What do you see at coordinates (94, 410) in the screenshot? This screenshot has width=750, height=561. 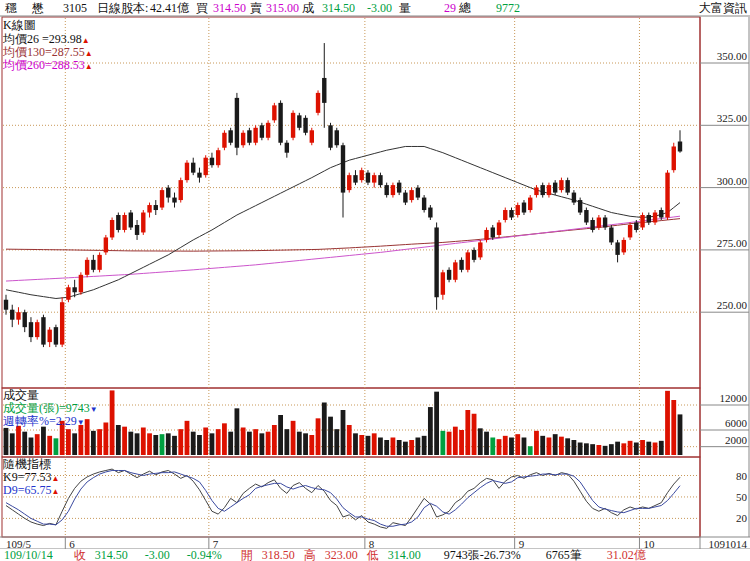 I see `volume-down-arrow-icon: ▼` at bounding box center [94, 410].